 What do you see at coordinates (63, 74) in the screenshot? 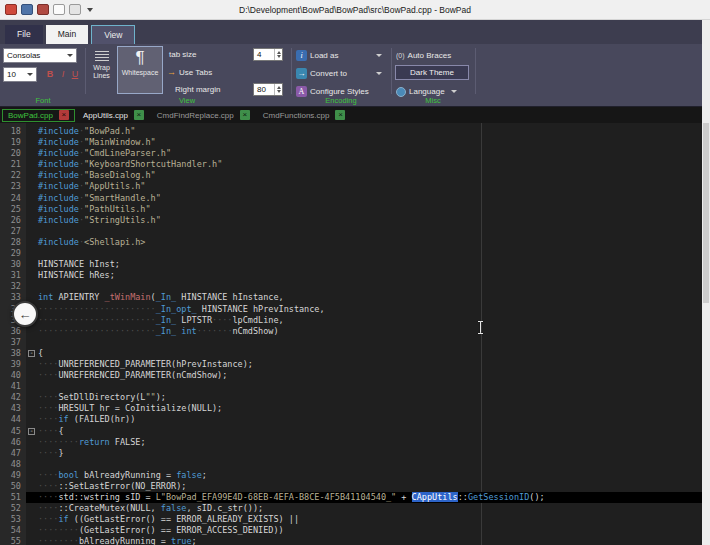
I see `italic-button: I` at bounding box center [63, 74].